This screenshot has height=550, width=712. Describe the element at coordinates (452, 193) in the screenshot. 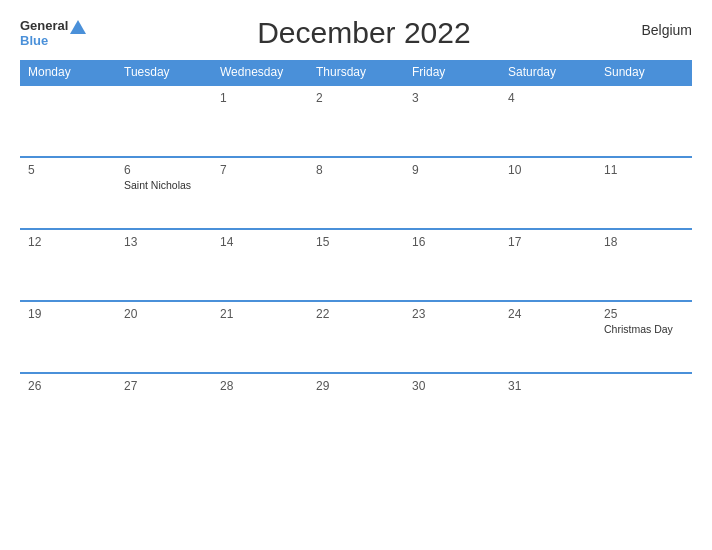

I see `calendar-cell: 9` at that location.